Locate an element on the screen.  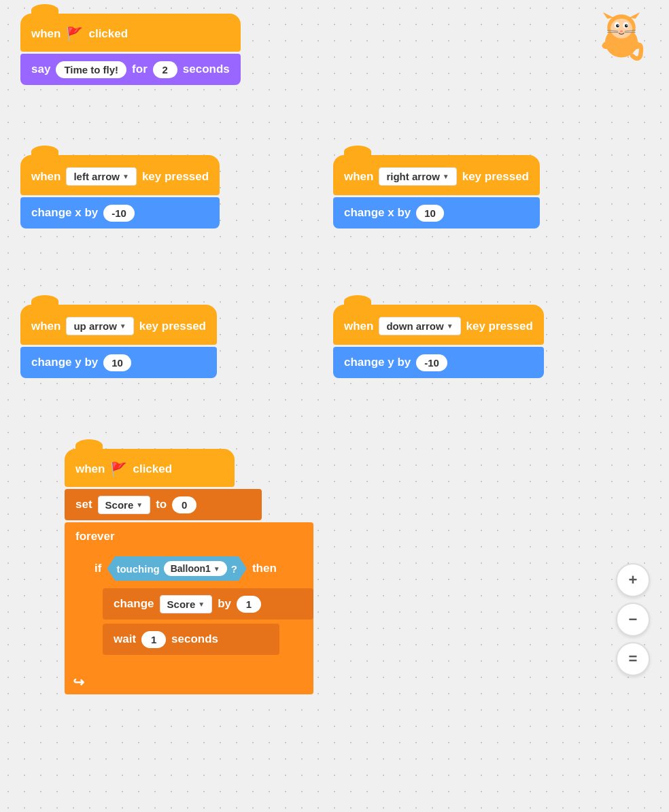
when-label-4: when is located at coordinates (46, 326).